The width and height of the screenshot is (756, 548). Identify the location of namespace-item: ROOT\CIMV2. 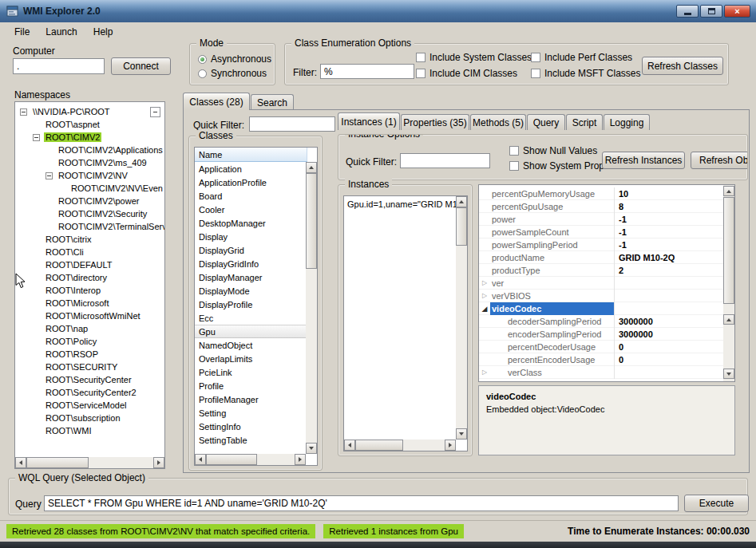
(89, 137).